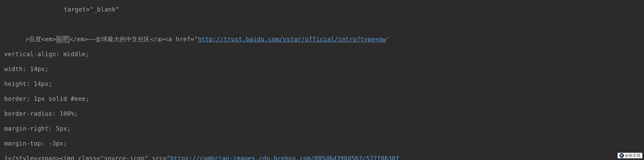 The height and width of the screenshot is (160, 644). I want to click on code-line: margin-top: -3px;, so click(200, 144).